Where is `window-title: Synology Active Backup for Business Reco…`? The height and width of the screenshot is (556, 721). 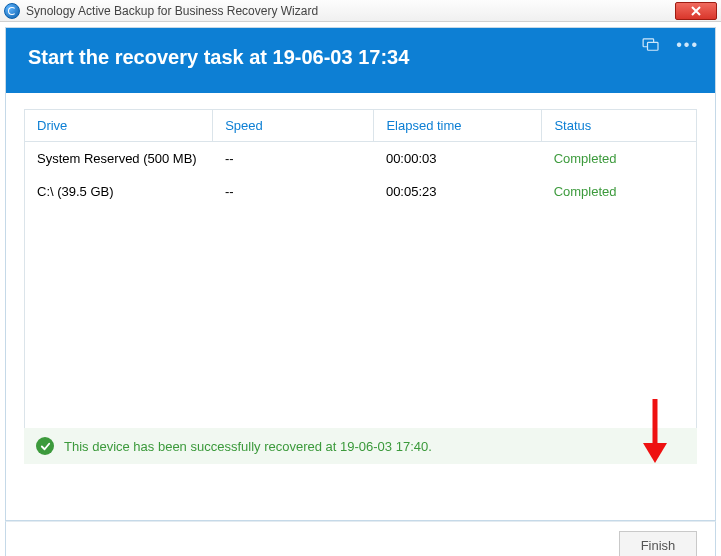 window-title: Synology Active Backup for Business Reco… is located at coordinates (350, 11).